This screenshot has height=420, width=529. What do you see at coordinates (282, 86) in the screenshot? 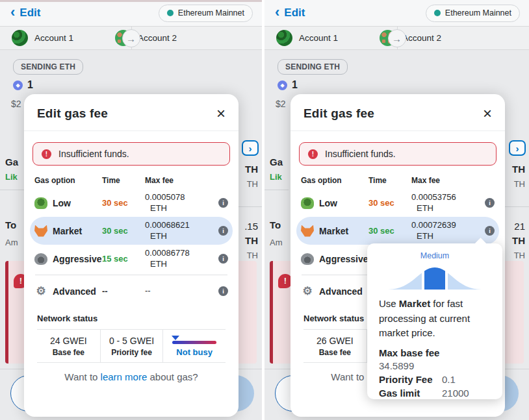
I see `eth-icon` at bounding box center [282, 86].